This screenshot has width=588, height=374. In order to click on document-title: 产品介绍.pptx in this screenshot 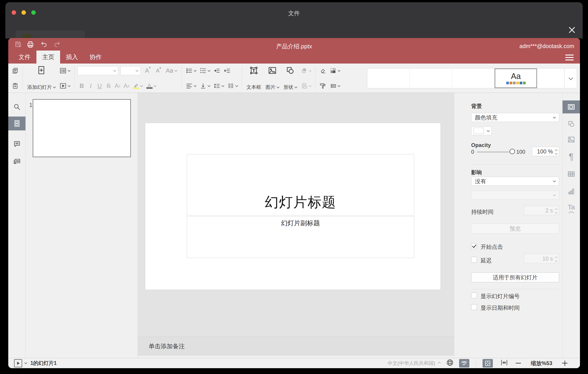, I will do `click(294, 46)`.